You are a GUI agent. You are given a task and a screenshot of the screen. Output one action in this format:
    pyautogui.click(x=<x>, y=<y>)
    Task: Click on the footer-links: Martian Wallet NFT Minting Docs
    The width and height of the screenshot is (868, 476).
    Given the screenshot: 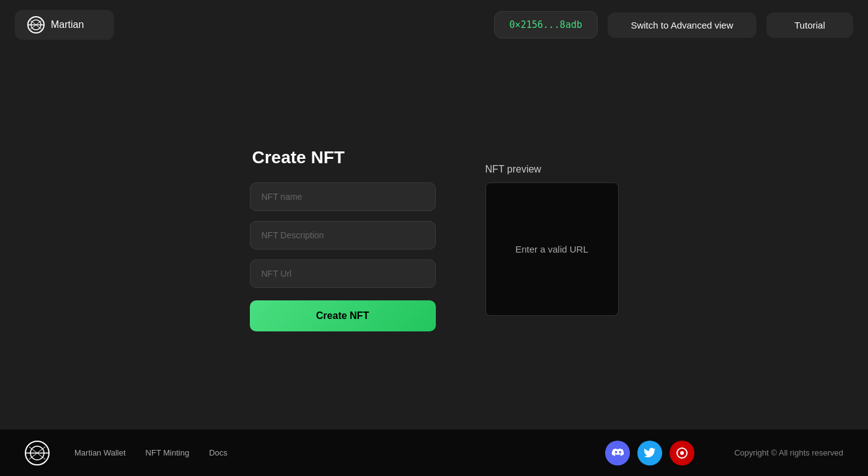 What is the action you would take?
    pyautogui.click(x=151, y=453)
    